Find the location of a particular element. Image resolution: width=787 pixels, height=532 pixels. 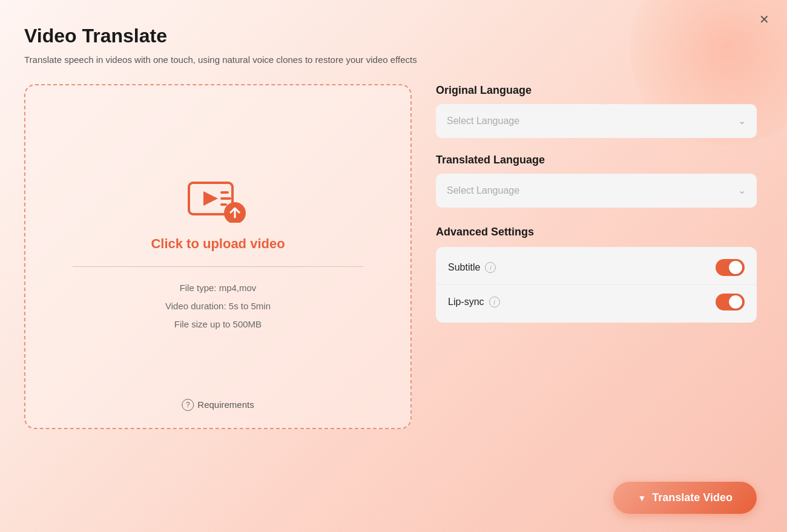

lipsync-toggle-thumb is located at coordinates (736, 302).